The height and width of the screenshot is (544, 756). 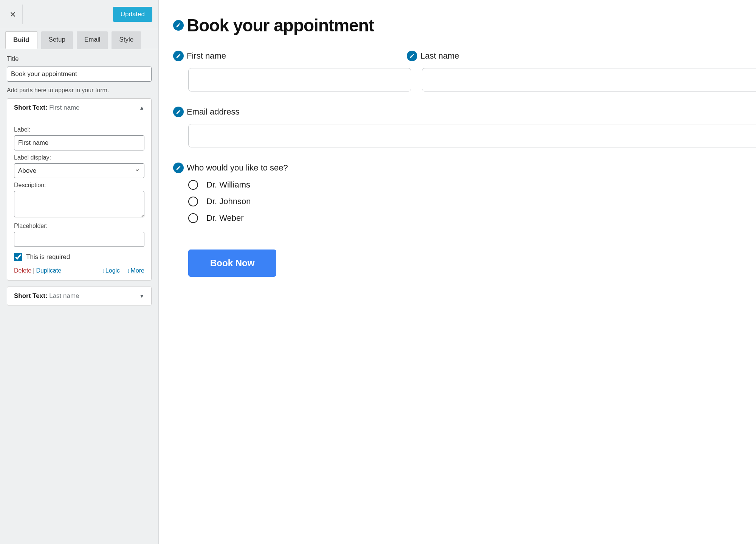 I want to click on part-first-name: Short Text: First name ▲ Label: Label di…, so click(x=79, y=189).